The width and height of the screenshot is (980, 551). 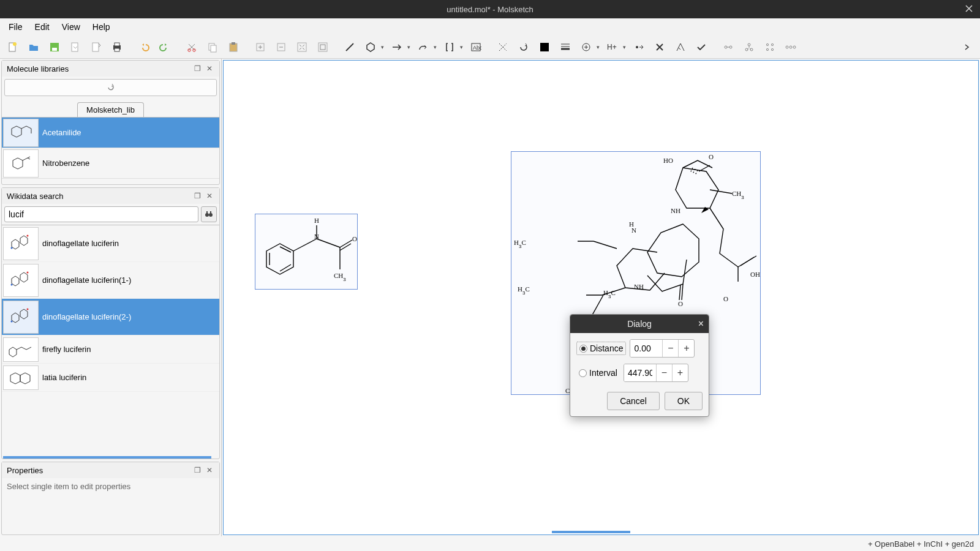 What do you see at coordinates (791, 47) in the screenshot?
I see `atom-tool-4-icon` at bounding box center [791, 47].